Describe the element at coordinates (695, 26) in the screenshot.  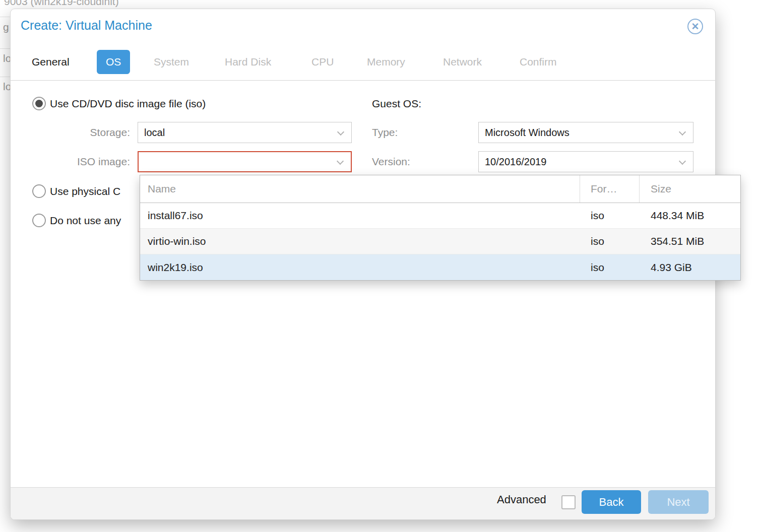
I see `close-x-glyph: ✕` at that location.